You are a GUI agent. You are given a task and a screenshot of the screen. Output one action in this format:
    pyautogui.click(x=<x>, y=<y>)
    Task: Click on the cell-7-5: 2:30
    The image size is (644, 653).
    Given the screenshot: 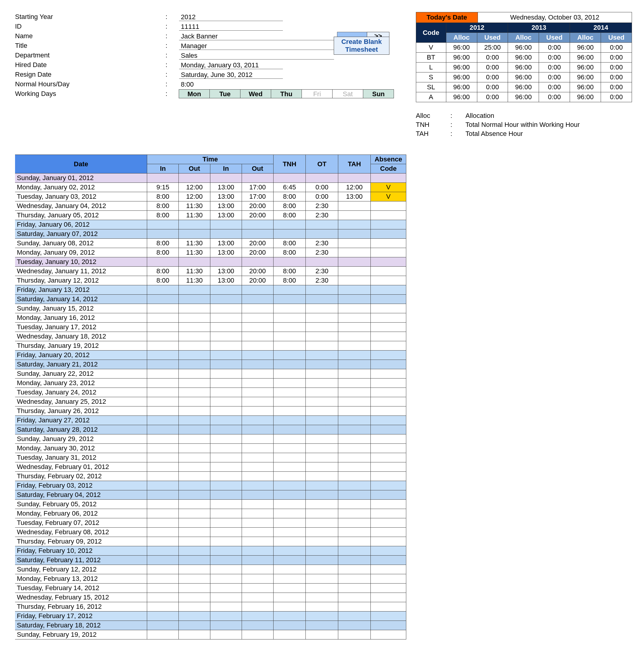 What is the action you would take?
    pyautogui.click(x=322, y=243)
    